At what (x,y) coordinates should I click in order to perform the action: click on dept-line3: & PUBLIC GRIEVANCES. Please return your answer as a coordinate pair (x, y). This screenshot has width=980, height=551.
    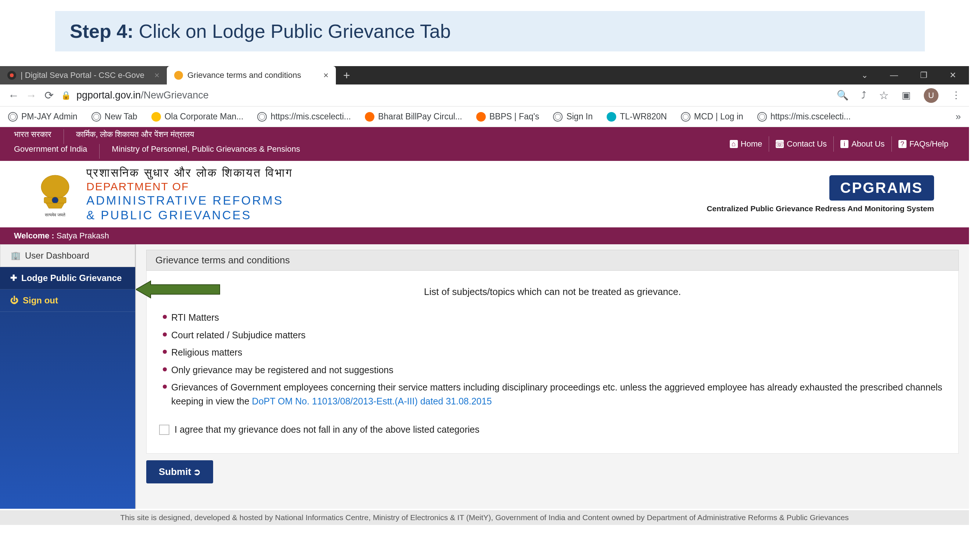
    Looking at the image, I should click on (189, 215).